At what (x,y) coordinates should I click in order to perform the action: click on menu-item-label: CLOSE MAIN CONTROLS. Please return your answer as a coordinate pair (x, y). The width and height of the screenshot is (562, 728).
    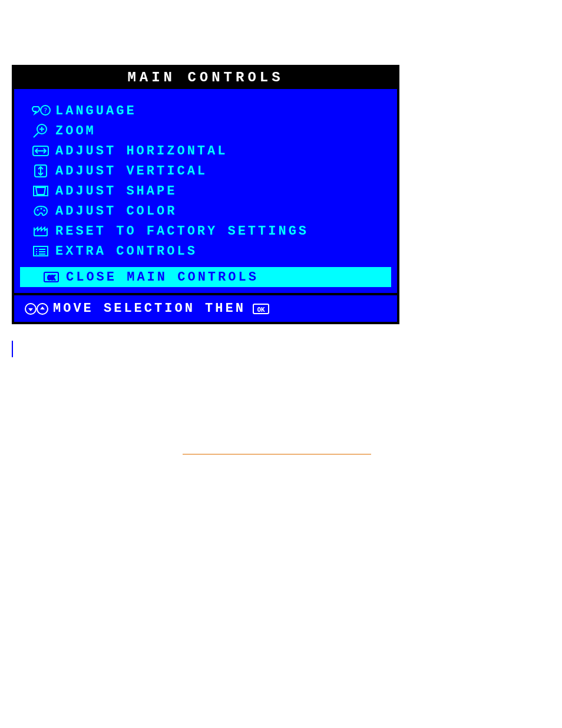
    Looking at the image, I should click on (163, 277).